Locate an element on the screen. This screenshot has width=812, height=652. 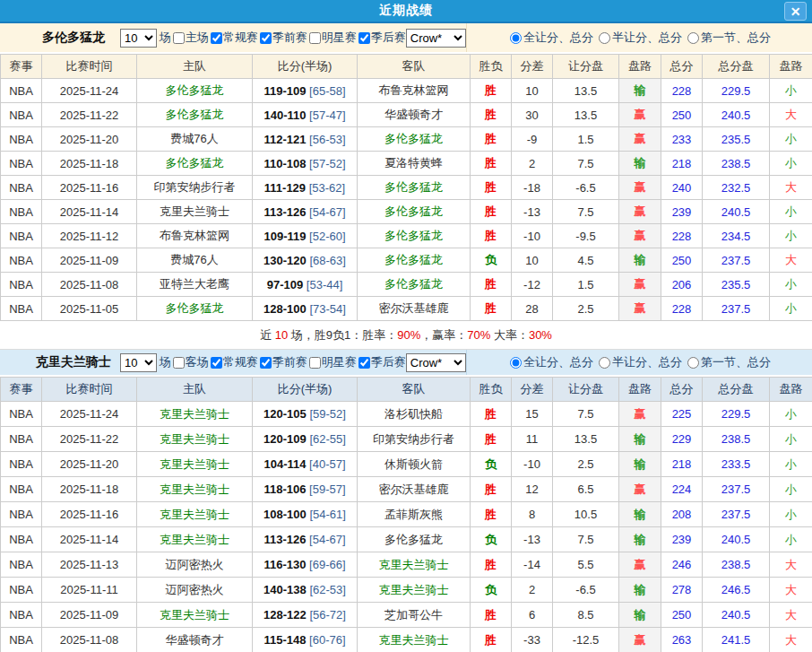
total-line-cell: 241.5 is located at coordinates (737, 640).